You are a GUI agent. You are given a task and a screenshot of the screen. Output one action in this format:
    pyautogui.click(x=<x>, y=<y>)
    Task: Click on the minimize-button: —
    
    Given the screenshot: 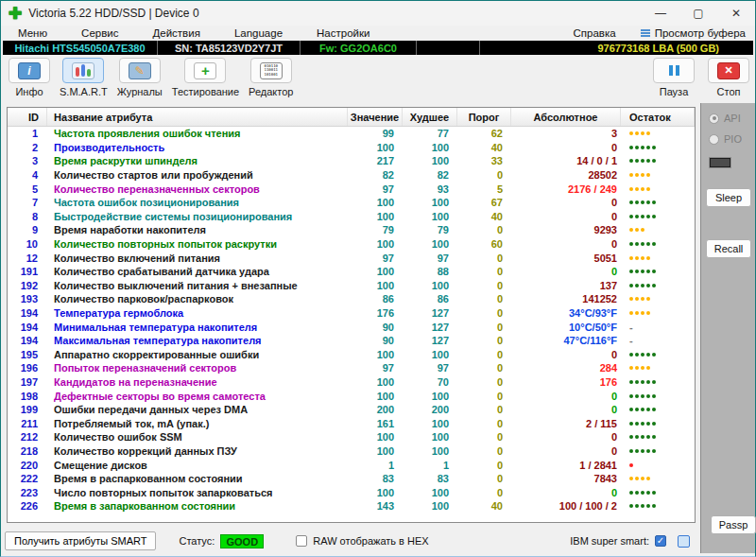 What is the action you would take?
    pyautogui.click(x=661, y=13)
    